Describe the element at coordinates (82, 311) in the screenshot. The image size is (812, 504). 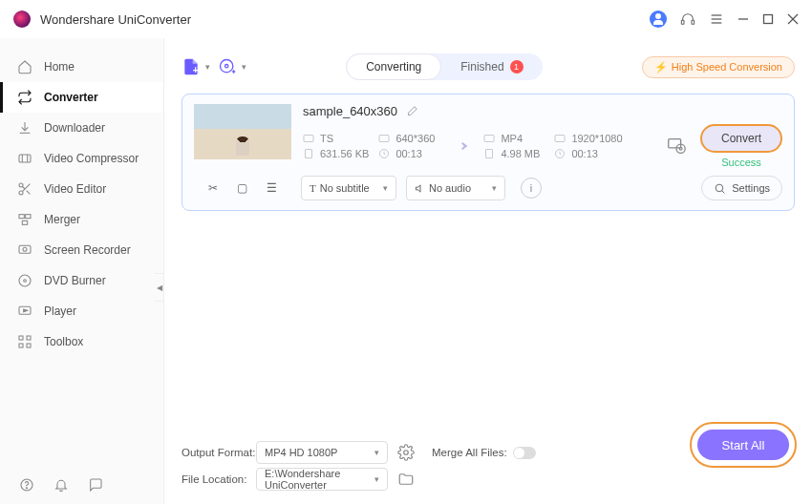
I see `sidebar-item-player: Player` at that location.